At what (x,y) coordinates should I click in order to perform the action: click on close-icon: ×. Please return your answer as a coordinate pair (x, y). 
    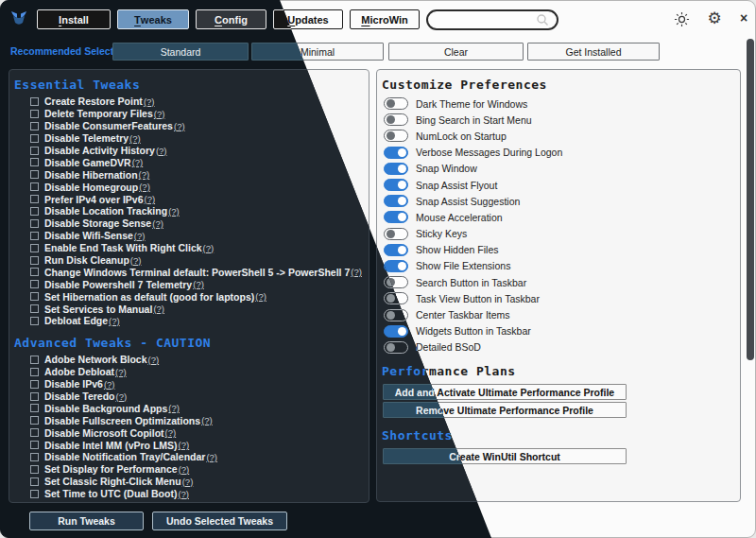
    Looking at the image, I should click on (744, 18).